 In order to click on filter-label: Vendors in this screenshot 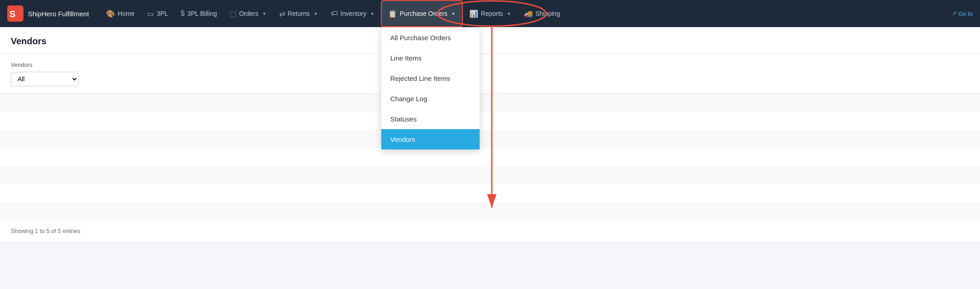, I will do `click(490, 65)`.